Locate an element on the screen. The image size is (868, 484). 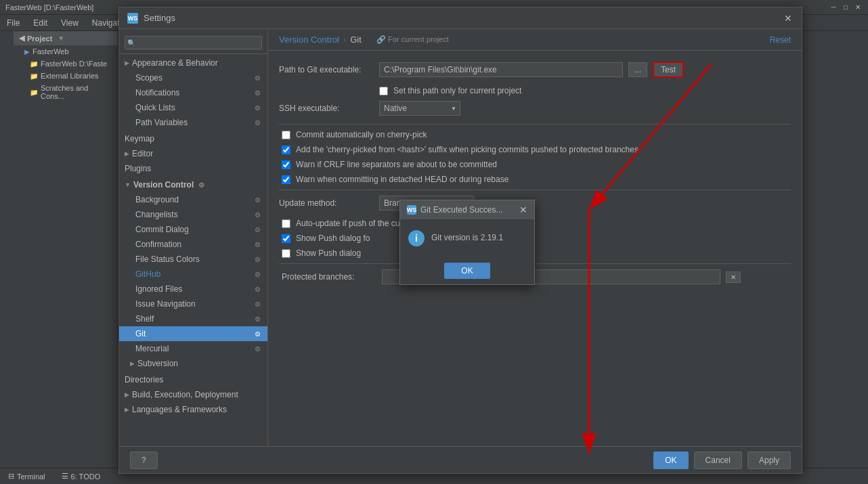
nav-item-notifications: Notifications ⚙ is located at coordinates (194, 93).